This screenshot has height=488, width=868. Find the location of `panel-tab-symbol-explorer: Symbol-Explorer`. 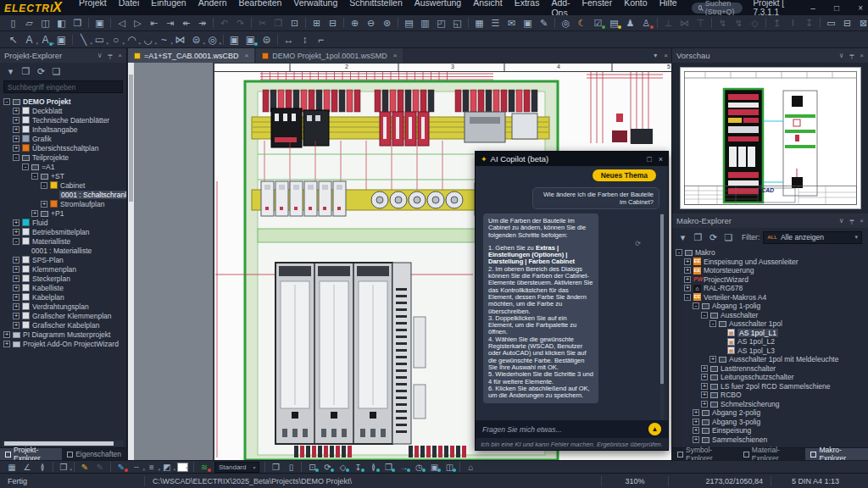

panel-tab-symbol-explorer: Symbol-Explorer is located at coordinates (705, 454).